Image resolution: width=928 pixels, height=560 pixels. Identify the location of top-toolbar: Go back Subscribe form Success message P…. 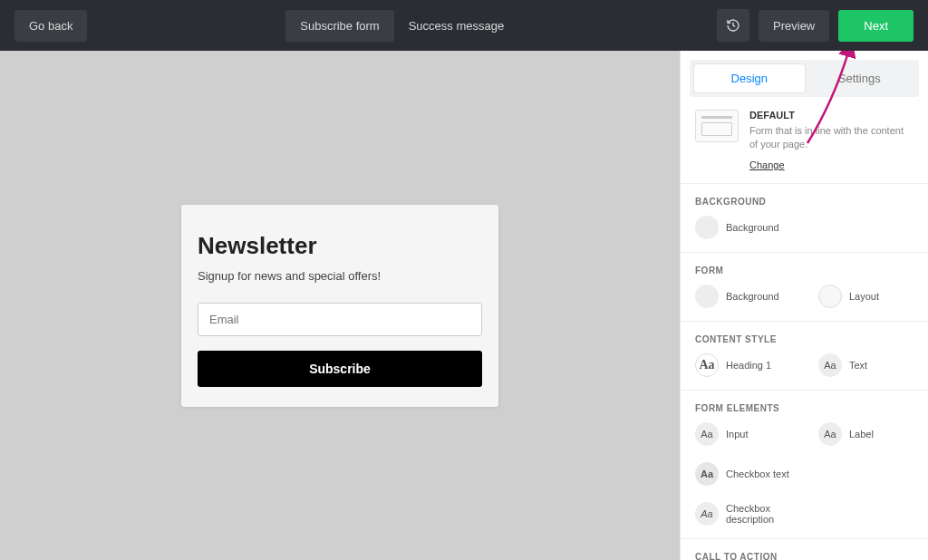
(464, 25).